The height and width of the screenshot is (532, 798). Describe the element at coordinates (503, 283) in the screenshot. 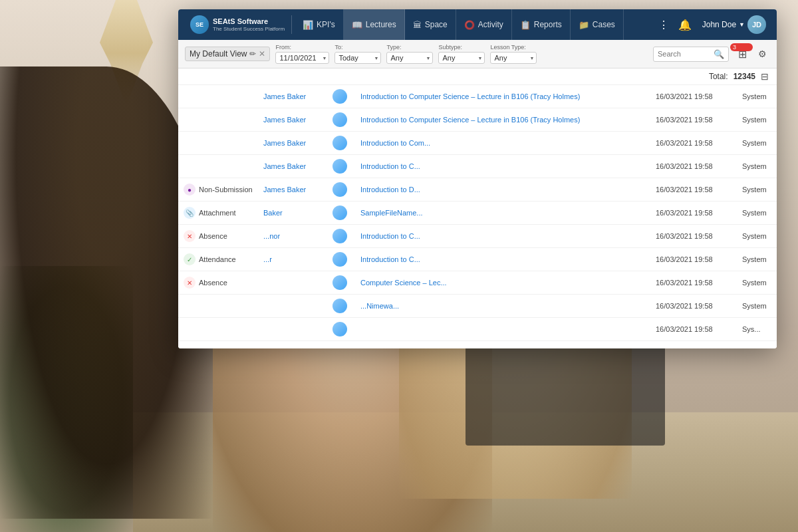

I see `lecture-cell: Computer Science – Lec...` at that location.